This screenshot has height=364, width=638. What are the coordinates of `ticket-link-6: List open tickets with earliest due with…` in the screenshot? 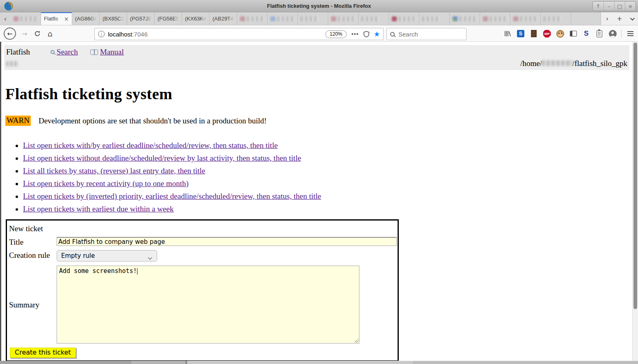 It's located at (98, 209).